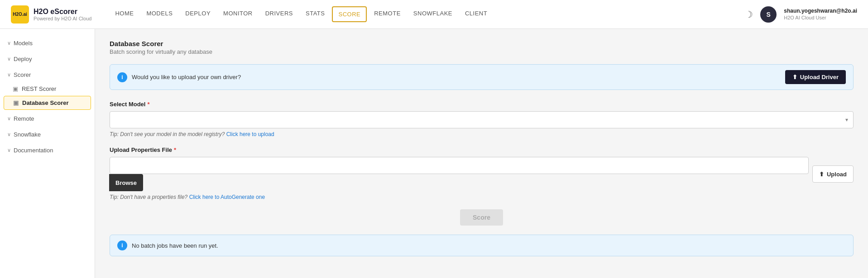 This screenshot has width=868, height=278. Describe the element at coordinates (47, 118) in the screenshot. I see `sidebar-section-remote: ∨ Remote` at that location.